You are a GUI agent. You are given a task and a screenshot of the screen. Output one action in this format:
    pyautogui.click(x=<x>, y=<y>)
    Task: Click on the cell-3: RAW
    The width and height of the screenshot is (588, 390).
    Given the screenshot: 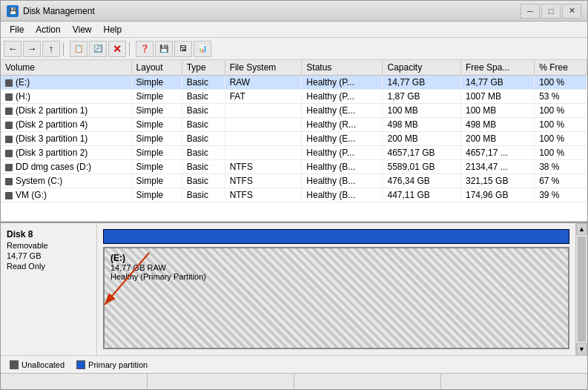 What is the action you would take?
    pyautogui.click(x=263, y=83)
    